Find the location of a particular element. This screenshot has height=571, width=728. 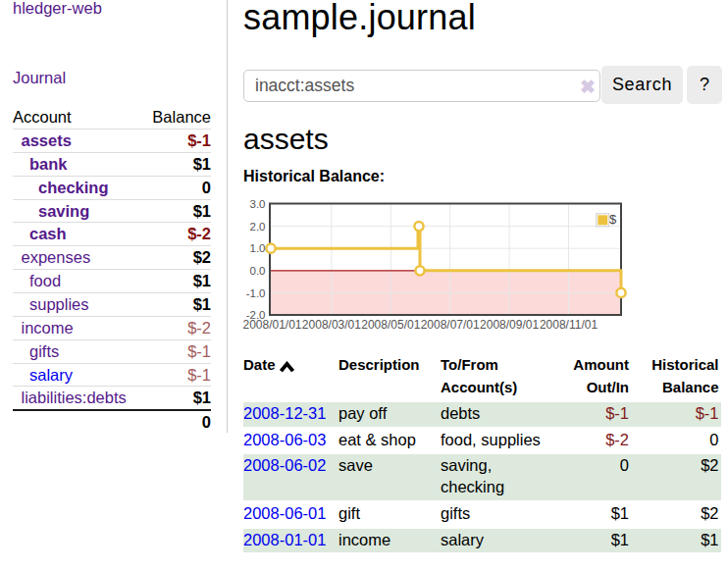

svg-text: 2008/07/01 is located at coordinates (450, 325).